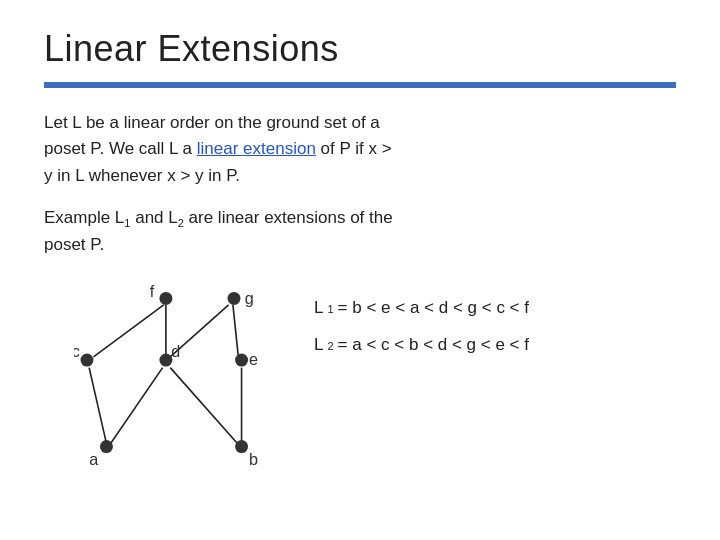 The image size is (720, 540). What do you see at coordinates (176, 351) in the screenshot?
I see `label-d: d` at bounding box center [176, 351].